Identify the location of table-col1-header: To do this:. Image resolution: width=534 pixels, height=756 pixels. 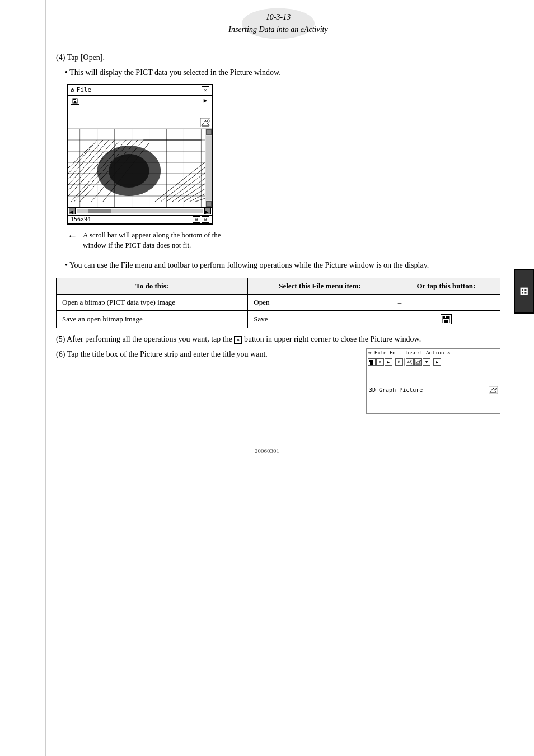
(152, 287).